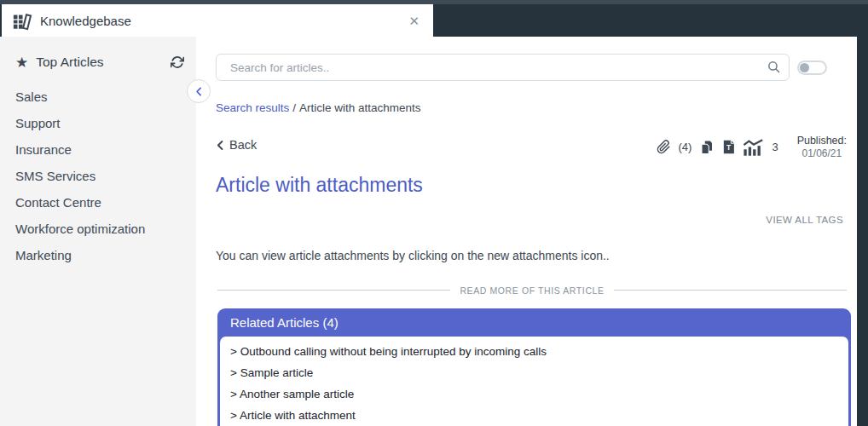 This screenshot has width=868, height=426. I want to click on article-title: Article with attachments, so click(536, 186).